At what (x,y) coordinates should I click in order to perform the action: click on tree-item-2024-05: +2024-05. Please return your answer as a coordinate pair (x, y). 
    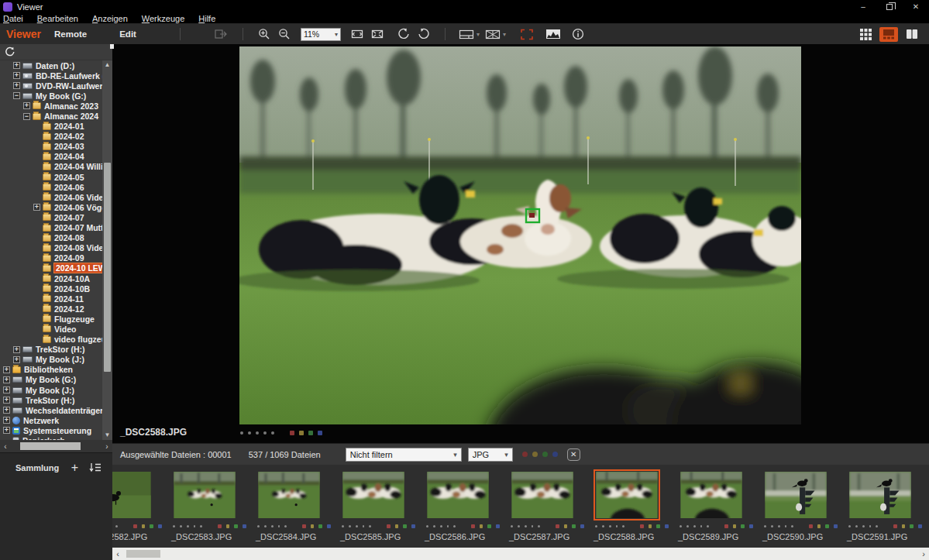
    Looking at the image, I should click on (51, 177).